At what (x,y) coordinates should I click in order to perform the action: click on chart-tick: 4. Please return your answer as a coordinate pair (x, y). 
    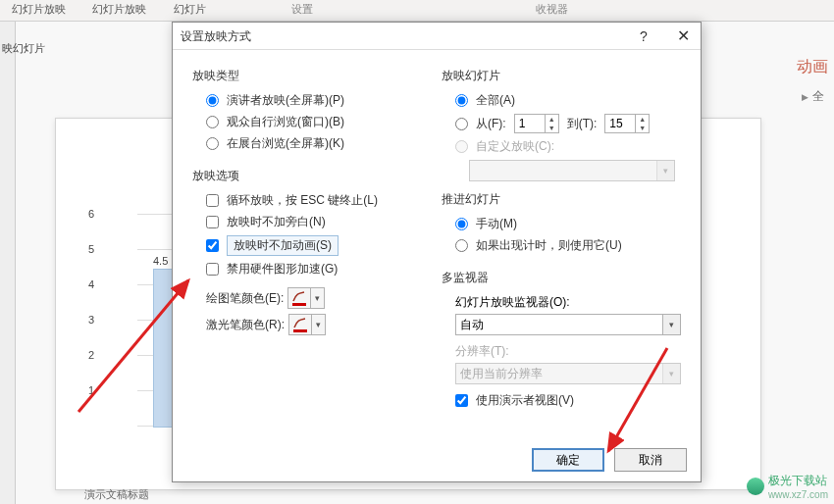
    Looking at the image, I should click on (91, 284).